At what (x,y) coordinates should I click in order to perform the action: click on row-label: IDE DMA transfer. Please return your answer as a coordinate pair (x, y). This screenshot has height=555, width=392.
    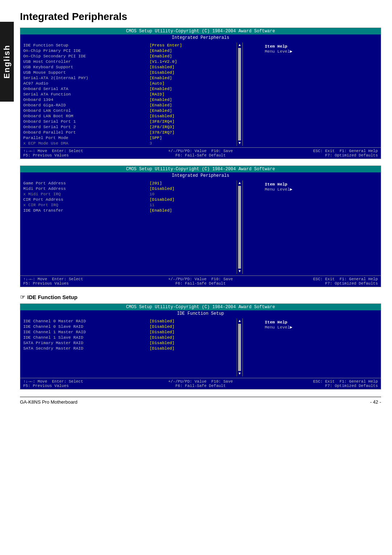
    Looking at the image, I should click on (81, 211).